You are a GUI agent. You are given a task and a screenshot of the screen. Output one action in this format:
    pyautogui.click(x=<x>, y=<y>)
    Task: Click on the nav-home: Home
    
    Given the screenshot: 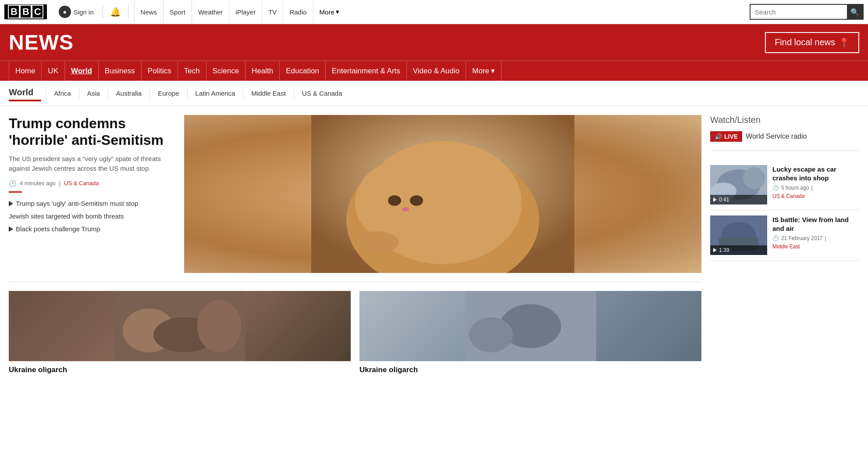 What is the action you would take?
    pyautogui.click(x=25, y=71)
    